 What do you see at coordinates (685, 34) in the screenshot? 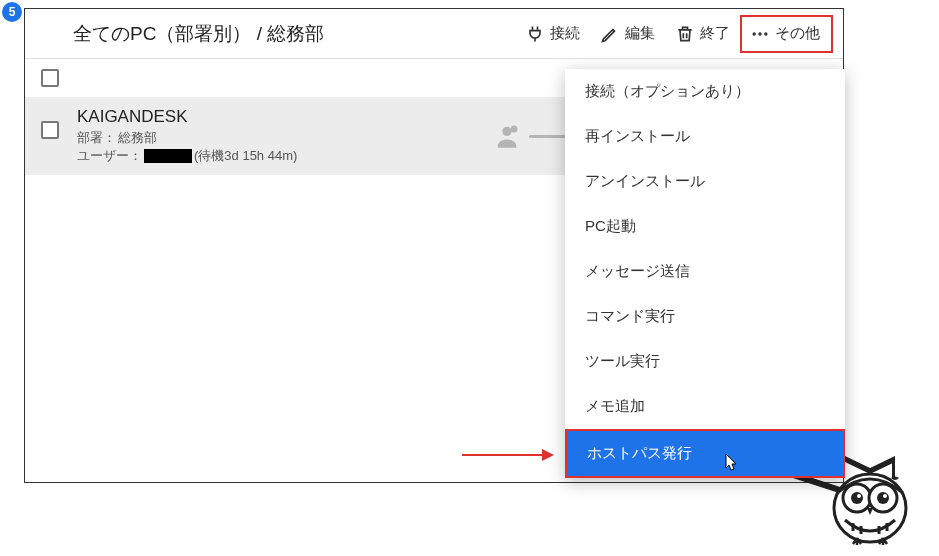
I see `trash-icon` at bounding box center [685, 34].